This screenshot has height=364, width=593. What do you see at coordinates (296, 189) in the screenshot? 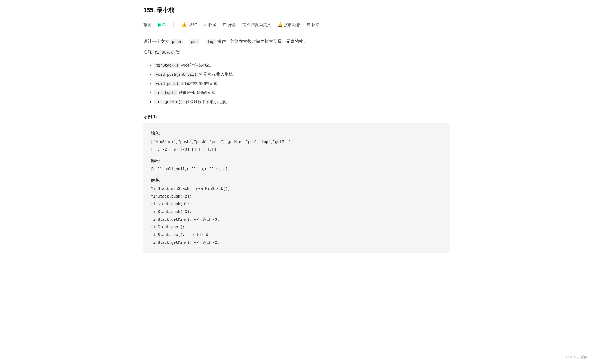
I see `explain-line: MinStack minStack = new MinStack();` at bounding box center [296, 189].